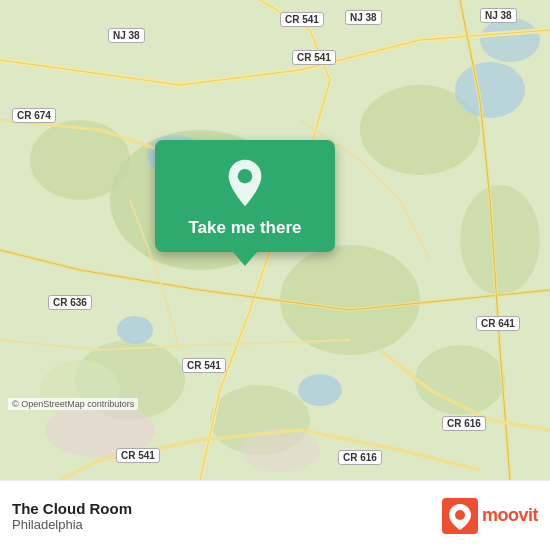  I want to click on moovit-text: moovit, so click(510, 516).